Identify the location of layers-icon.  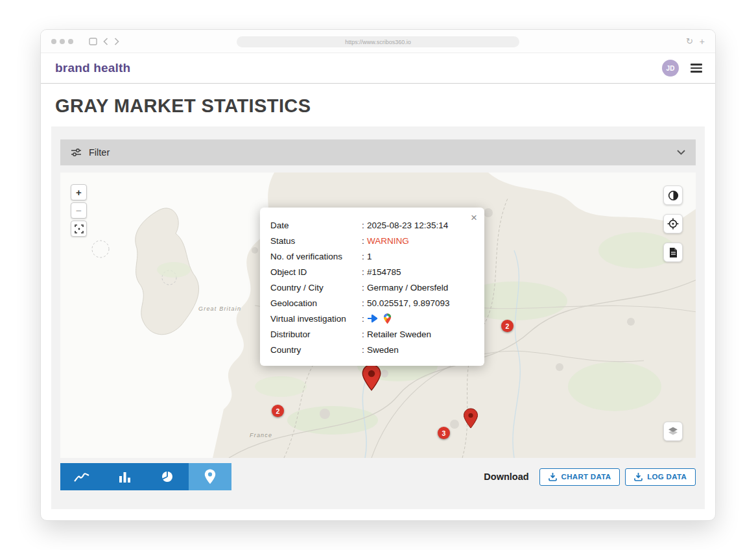
(673, 431).